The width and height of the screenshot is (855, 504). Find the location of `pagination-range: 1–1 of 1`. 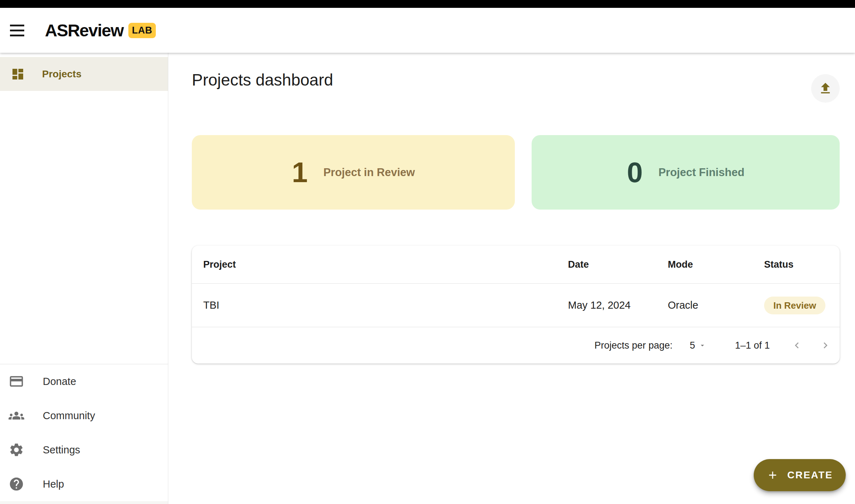

pagination-range: 1–1 of 1 is located at coordinates (752, 346).